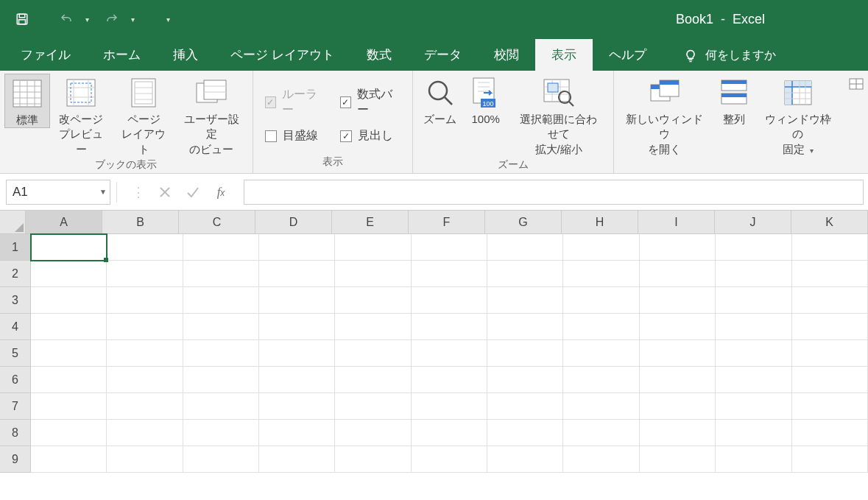 The width and height of the screenshot is (868, 500). I want to click on save-button, so click(22, 19).